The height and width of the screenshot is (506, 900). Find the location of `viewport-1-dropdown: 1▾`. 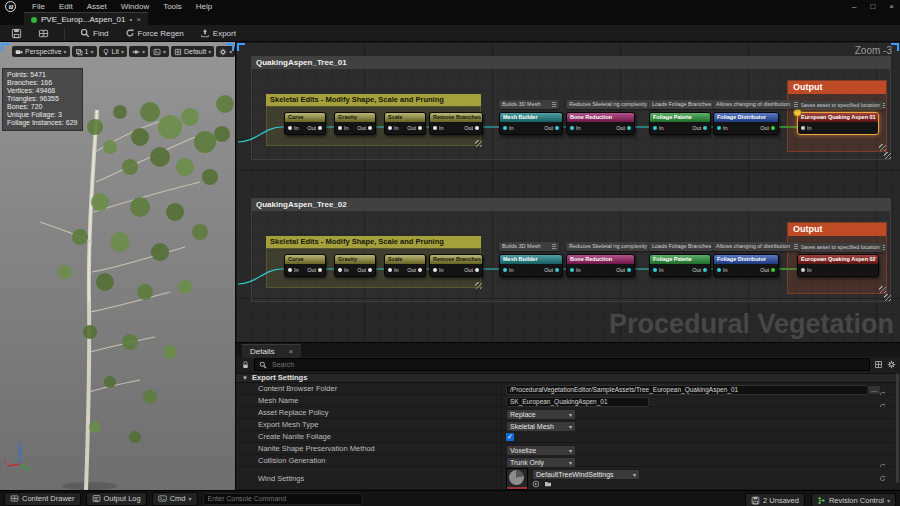

viewport-1-dropdown: 1▾ is located at coordinates (84, 52).